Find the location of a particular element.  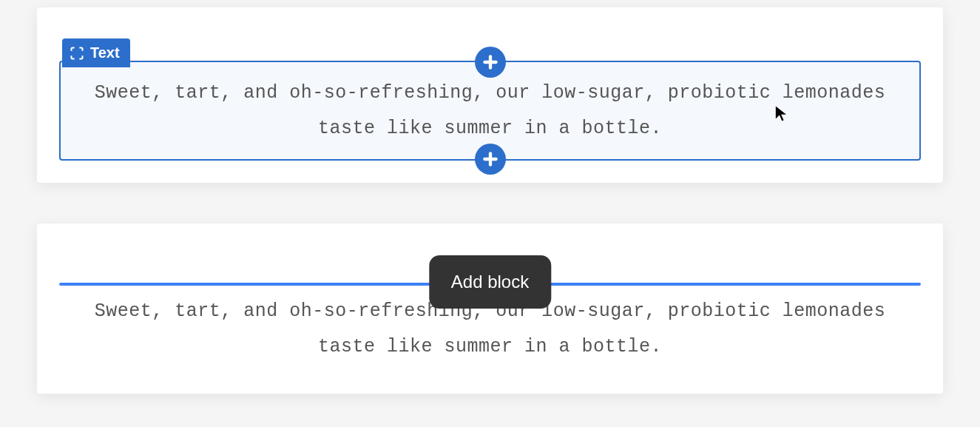

add-block-tooltip: Add block is located at coordinates (490, 282).